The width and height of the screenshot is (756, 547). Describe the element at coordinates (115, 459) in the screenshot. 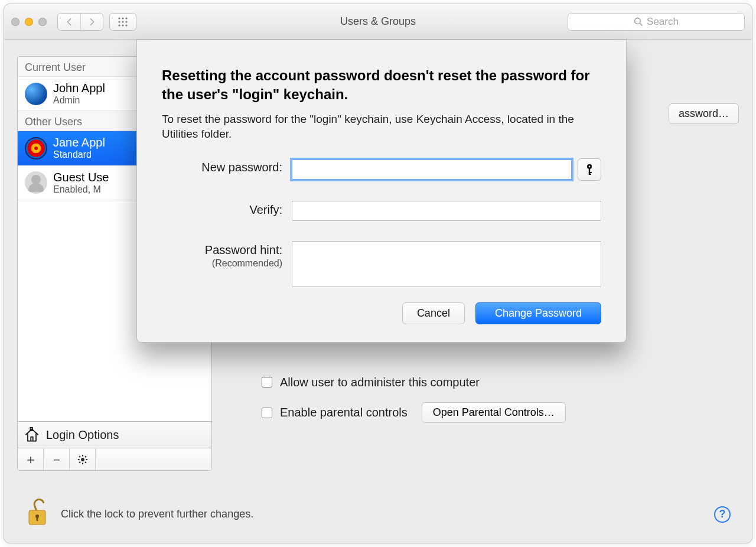

I see `sidebar-footer: ＋ －` at that location.